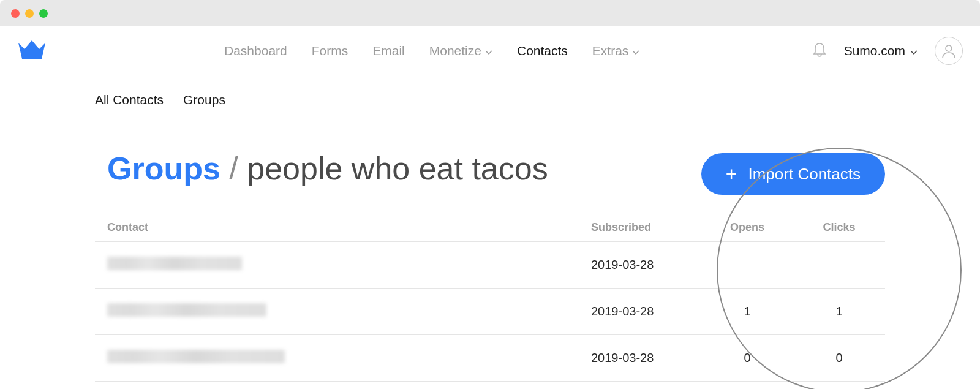 The image size is (980, 389). I want to click on import-contacts-label: Import Contacts, so click(804, 174).